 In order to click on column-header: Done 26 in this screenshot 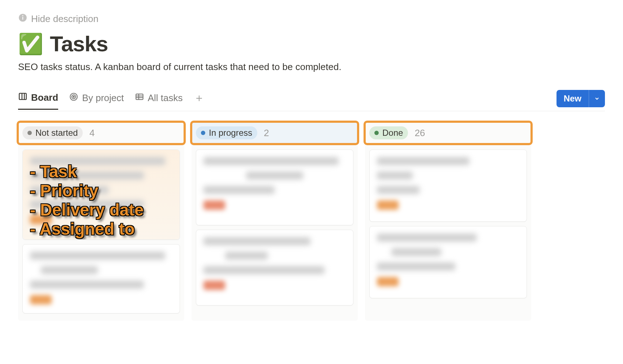, I will do `click(448, 133)`.